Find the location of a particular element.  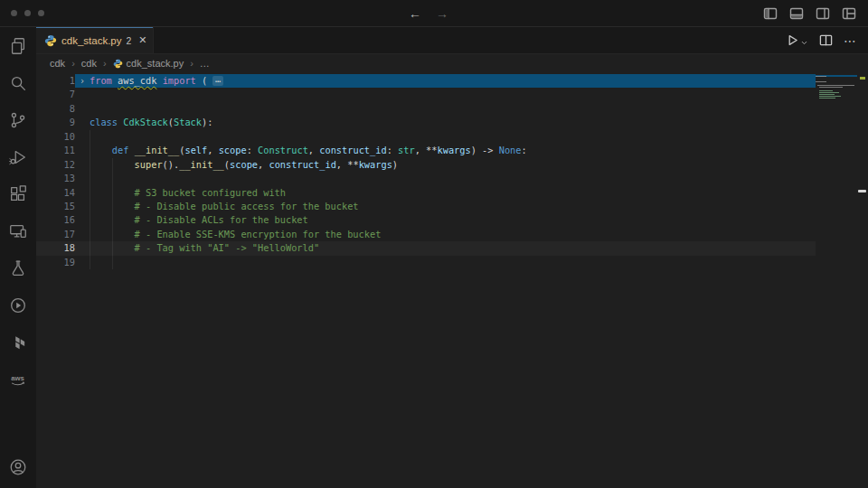

remote-explorer-icon is located at coordinates (18, 231).